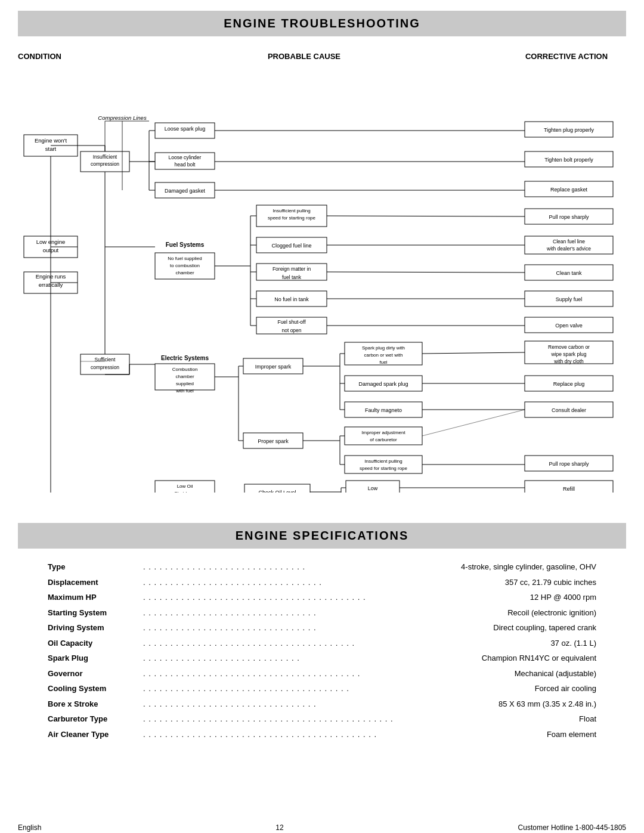 The width and height of the screenshot is (644, 833). Describe the element at coordinates (528, 567) in the screenshot. I see `spec-value: 4-stroke, single cylinder, gasoline, OHV` at that location.